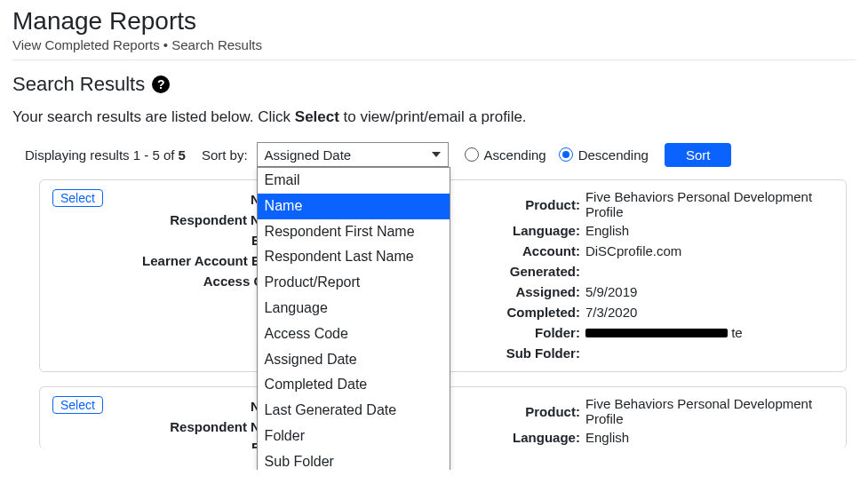  I want to click on sort-option: Access Code, so click(354, 334).